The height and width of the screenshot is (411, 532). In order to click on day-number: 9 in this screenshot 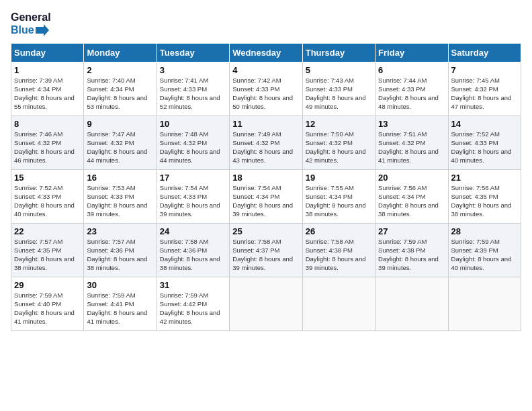, I will do `click(120, 124)`.